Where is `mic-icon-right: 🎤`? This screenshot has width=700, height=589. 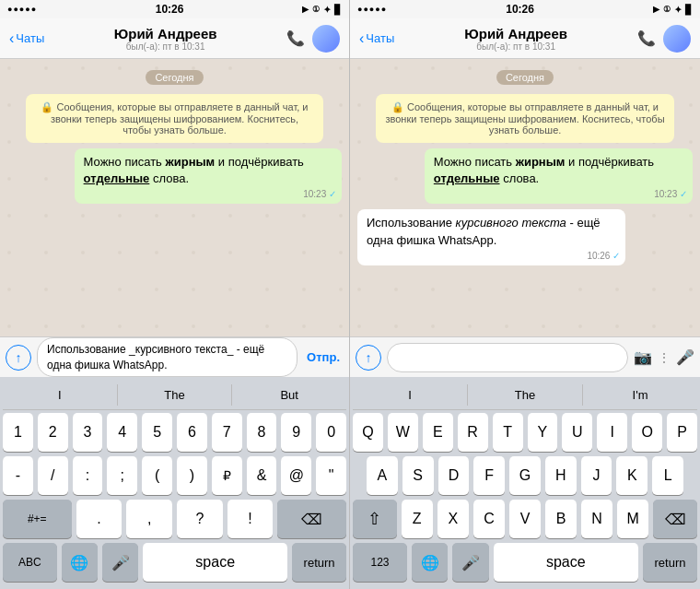 mic-icon-right: 🎤 is located at coordinates (685, 358).